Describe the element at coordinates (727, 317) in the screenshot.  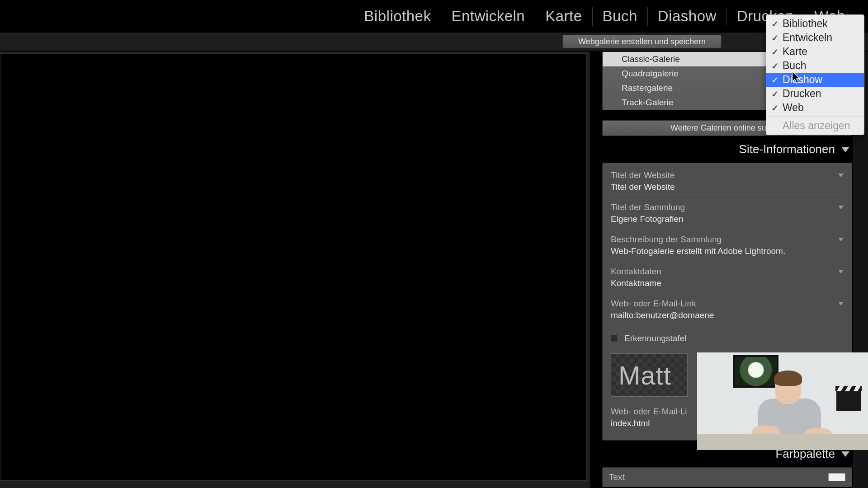
I see `web-email-link-value: mailto:benutzer@domaene` at that location.